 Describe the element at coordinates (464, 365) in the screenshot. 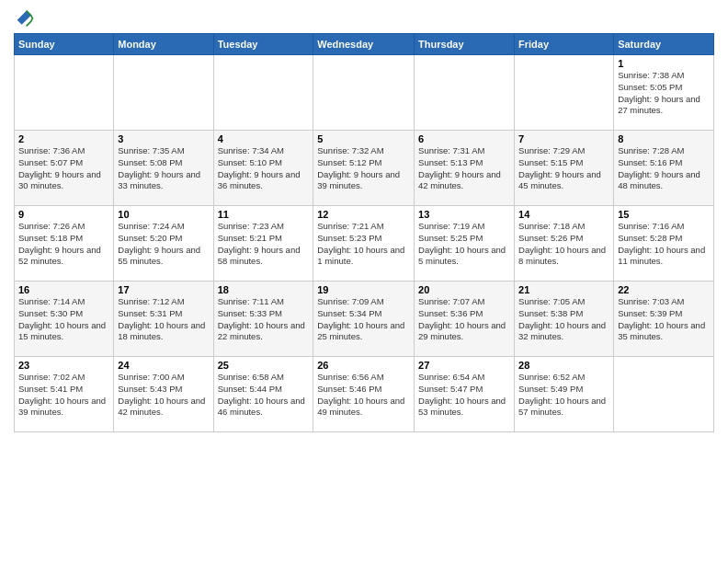

I see `day-number: 27` at that location.